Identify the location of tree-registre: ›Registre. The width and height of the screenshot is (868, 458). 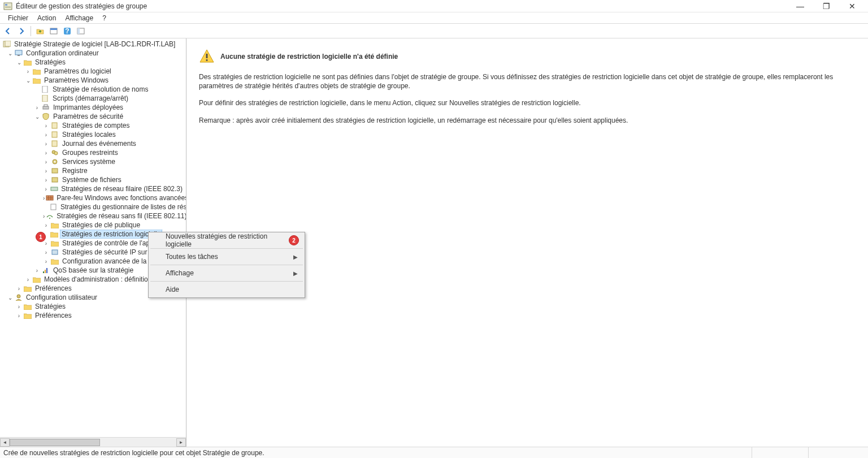
(93, 171).